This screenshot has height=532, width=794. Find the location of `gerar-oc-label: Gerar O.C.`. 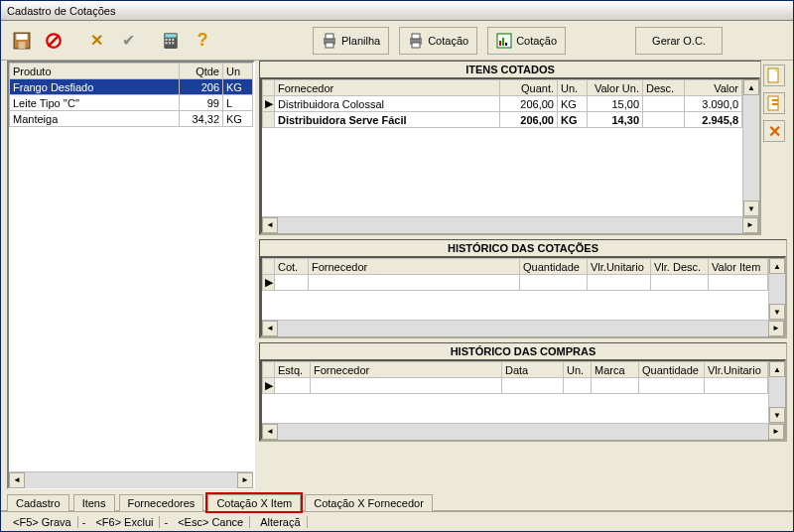

gerar-oc-label: Gerar O.C. is located at coordinates (679, 41).